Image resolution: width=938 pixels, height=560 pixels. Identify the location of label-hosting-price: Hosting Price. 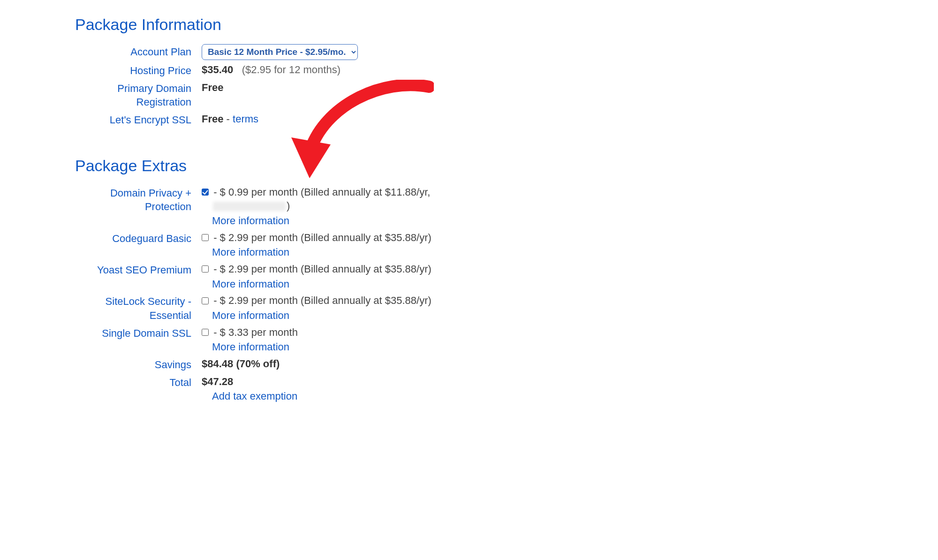
(138, 70).